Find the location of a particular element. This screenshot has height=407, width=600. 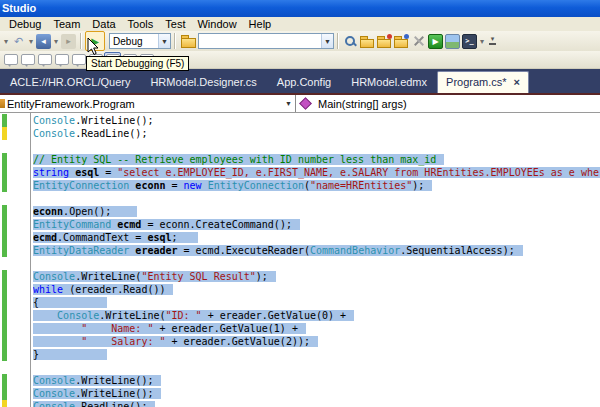

menu-item-window: Window is located at coordinates (216, 24).